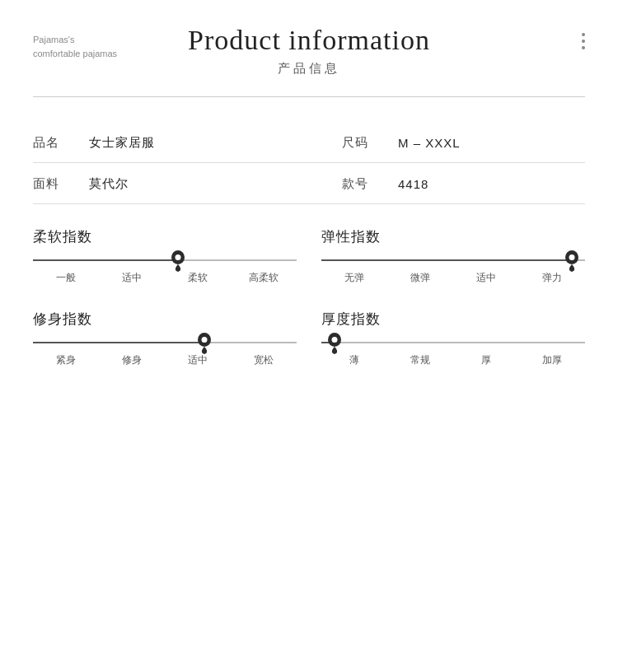 Image resolution: width=618 pixels, height=672 pixels. What do you see at coordinates (362, 184) in the screenshot?
I see `info-right-label-1: 款号` at bounding box center [362, 184].